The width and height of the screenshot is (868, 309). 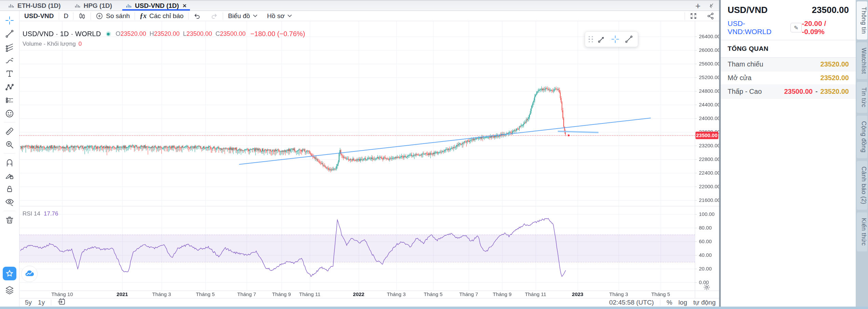 I want to click on range-1y-button: 1y, so click(x=41, y=303).